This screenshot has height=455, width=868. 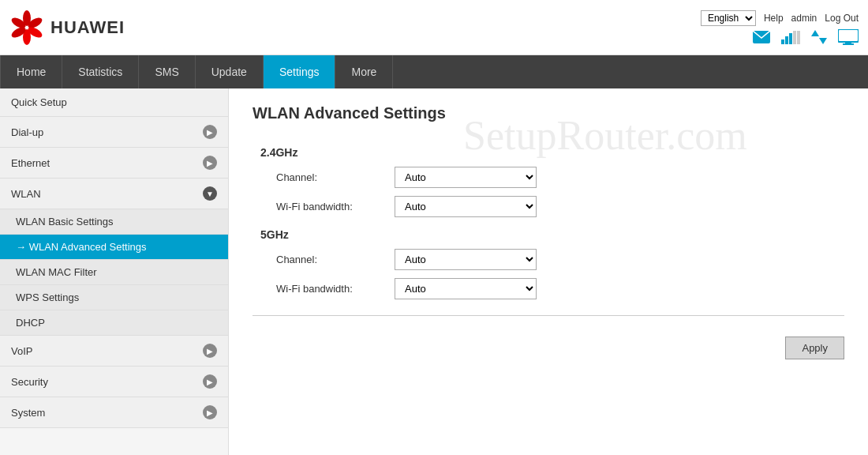 I want to click on wlan-expand-icon: ▼, so click(x=210, y=194).